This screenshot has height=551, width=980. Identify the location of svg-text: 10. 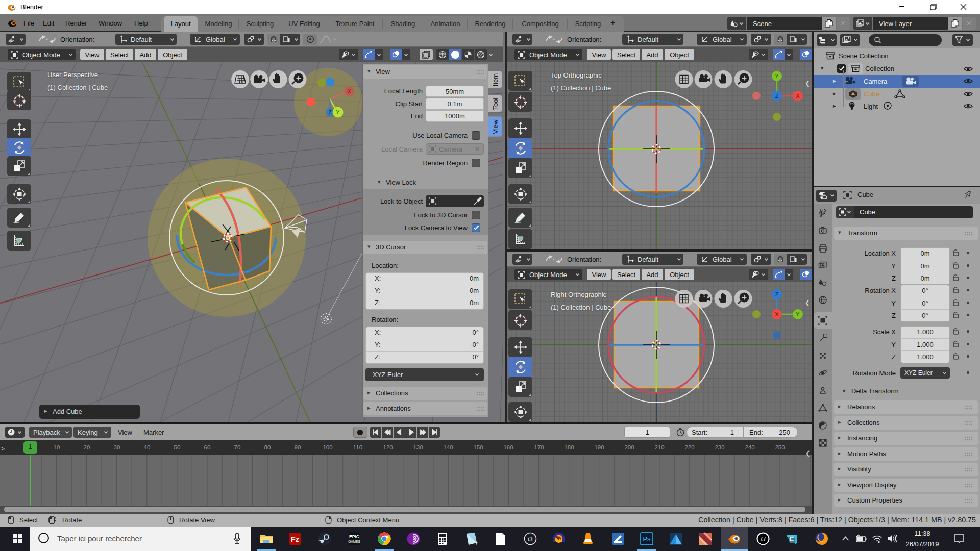
(57, 447).